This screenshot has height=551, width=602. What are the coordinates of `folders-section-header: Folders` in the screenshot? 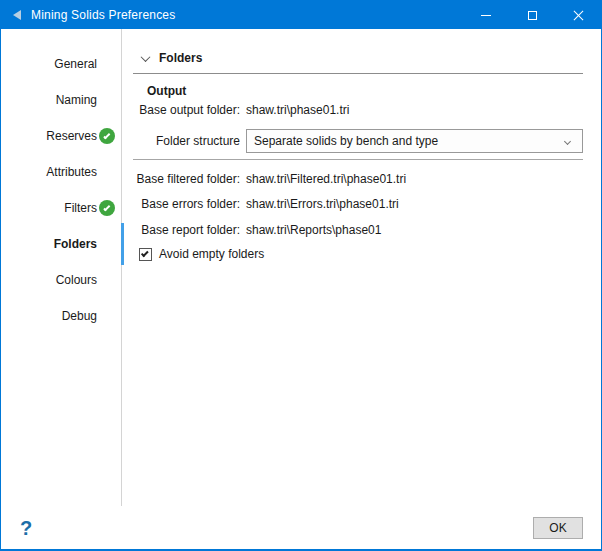 It's located at (358, 62).